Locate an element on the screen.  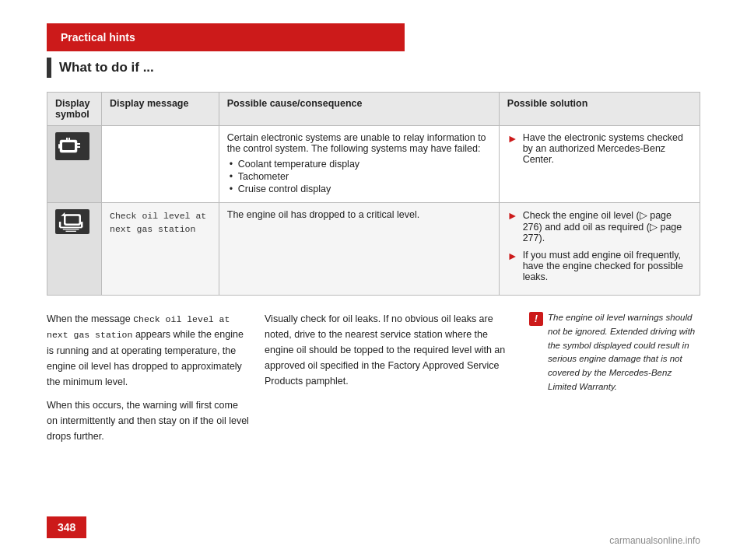
solution-item-2: ► If you must add engine oil frequently,… is located at coordinates (599, 266).